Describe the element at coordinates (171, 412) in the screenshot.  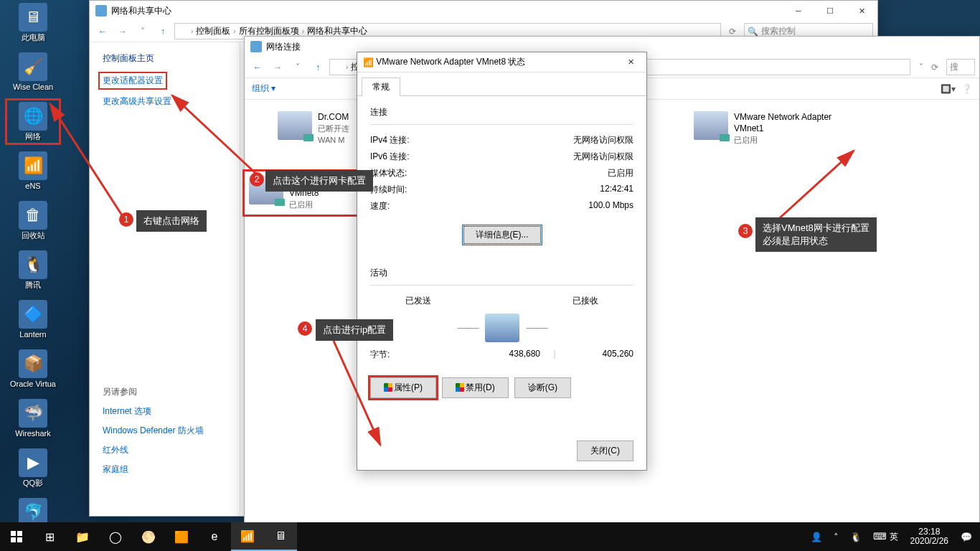
I see `link-internet-options: Internet 选项` at that location.